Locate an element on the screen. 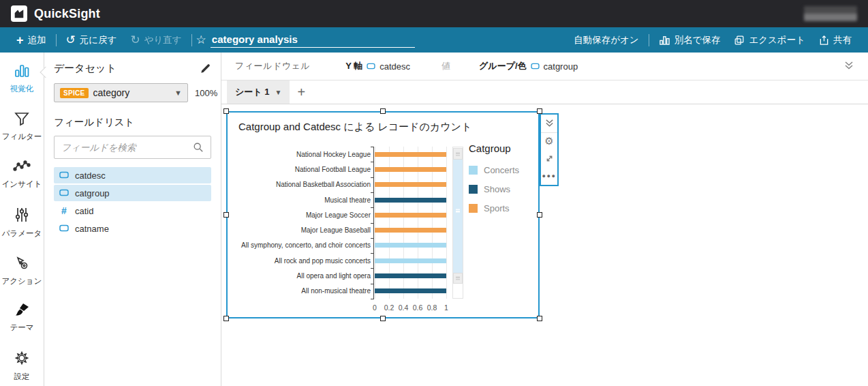 Image resolution: width=868 pixels, height=386 pixels. actions-icon is located at coordinates (22, 264).